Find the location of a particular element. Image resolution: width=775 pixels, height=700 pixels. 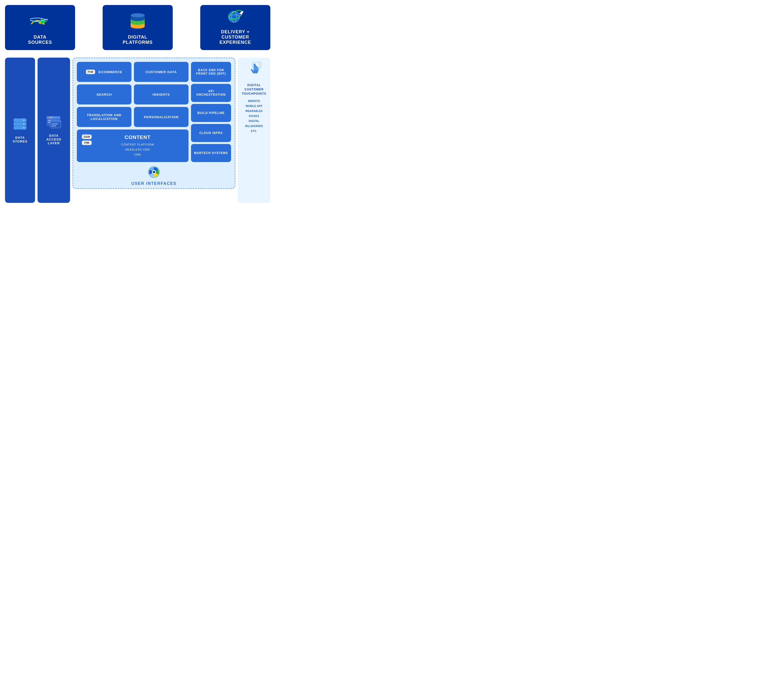

data-sources-card: DATA SOURCES is located at coordinates (40, 28).